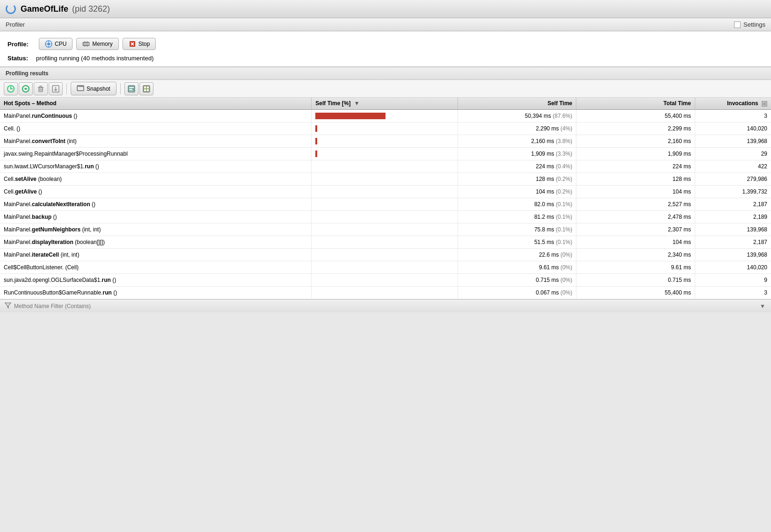 This screenshot has width=771, height=532. I want to click on cell-self-time: 75.8 ms (0.1%), so click(517, 230).